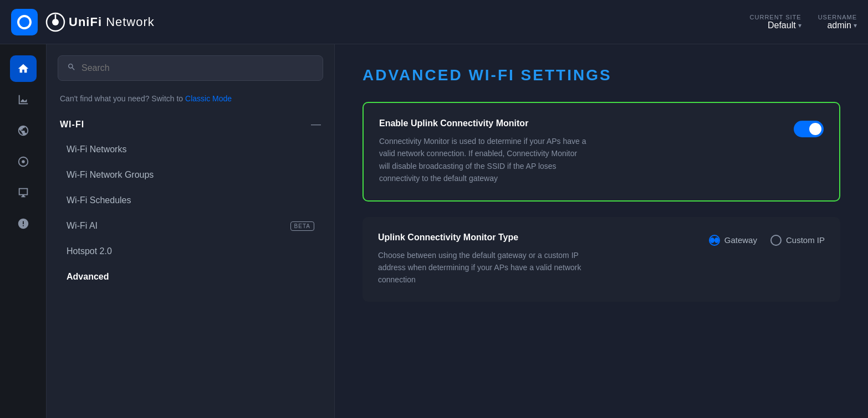 Image resolution: width=868 pixels, height=418 pixels. Describe the element at coordinates (23, 131) in the screenshot. I see `nav-icon-topology` at that location.